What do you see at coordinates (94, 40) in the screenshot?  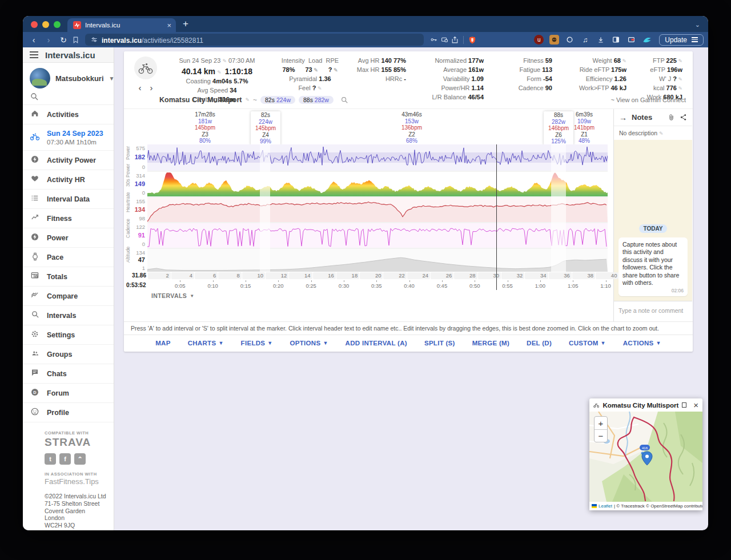 I see `site-settings-icon` at bounding box center [94, 40].